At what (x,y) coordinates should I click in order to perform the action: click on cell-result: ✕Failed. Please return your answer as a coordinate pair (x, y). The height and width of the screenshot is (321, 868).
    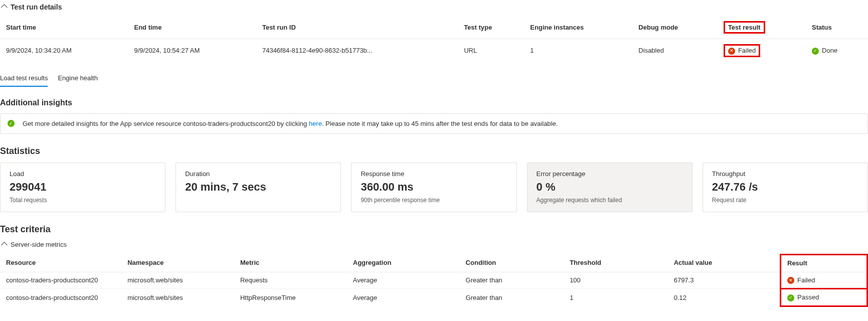
    Looking at the image, I should click on (824, 280).